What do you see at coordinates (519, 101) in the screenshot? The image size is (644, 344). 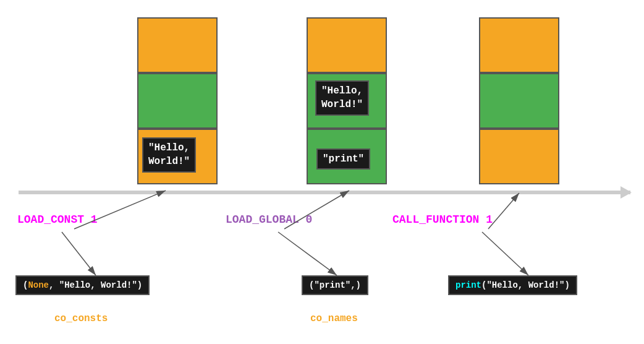 I see `stack3-cell-mid` at bounding box center [519, 101].